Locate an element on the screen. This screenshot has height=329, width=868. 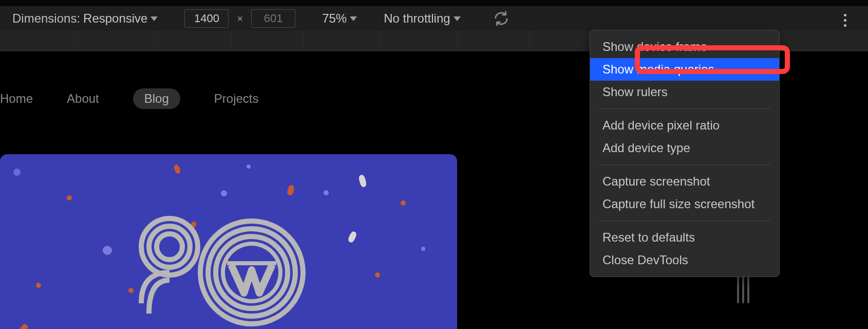
nav-link-about: About is located at coordinates (83, 99).